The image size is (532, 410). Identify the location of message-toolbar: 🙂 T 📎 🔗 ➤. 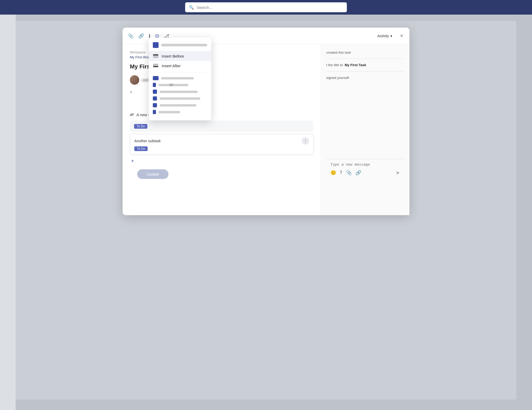
(365, 173).